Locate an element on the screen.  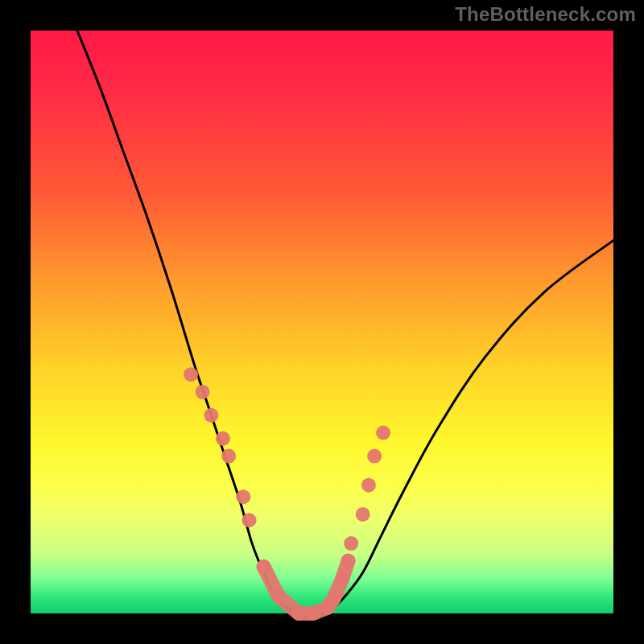
marker-group is located at coordinates (287, 494).